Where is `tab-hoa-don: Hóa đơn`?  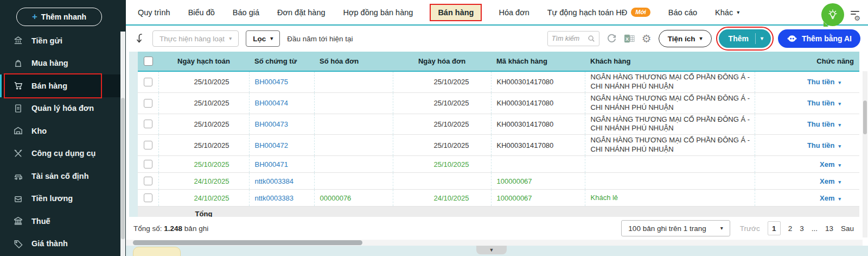 tab-hoa-don: Hóa đơn is located at coordinates (514, 13).